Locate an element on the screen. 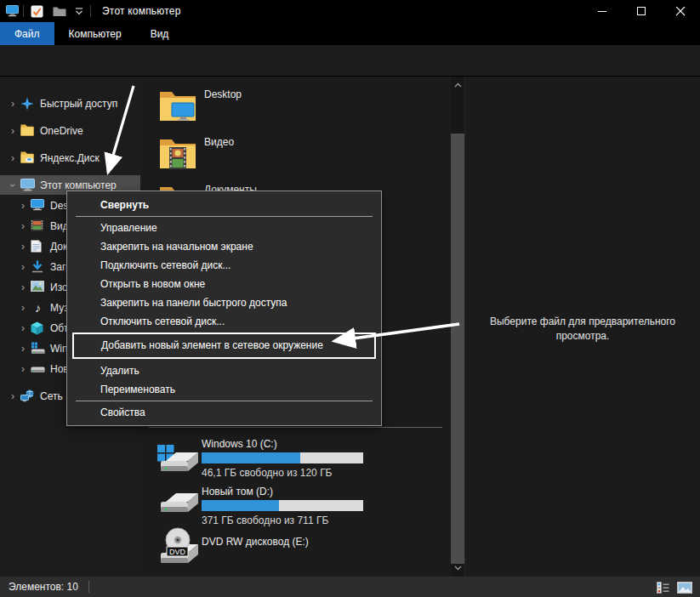 This screenshot has height=597, width=700. downloads-icon is located at coordinates (37, 267).